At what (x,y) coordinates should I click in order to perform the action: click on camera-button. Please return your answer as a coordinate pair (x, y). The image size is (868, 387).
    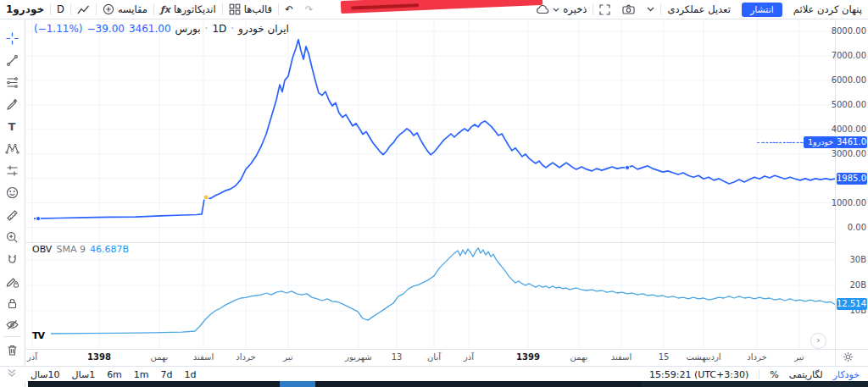
    Looking at the image, I should click on (629, 9).